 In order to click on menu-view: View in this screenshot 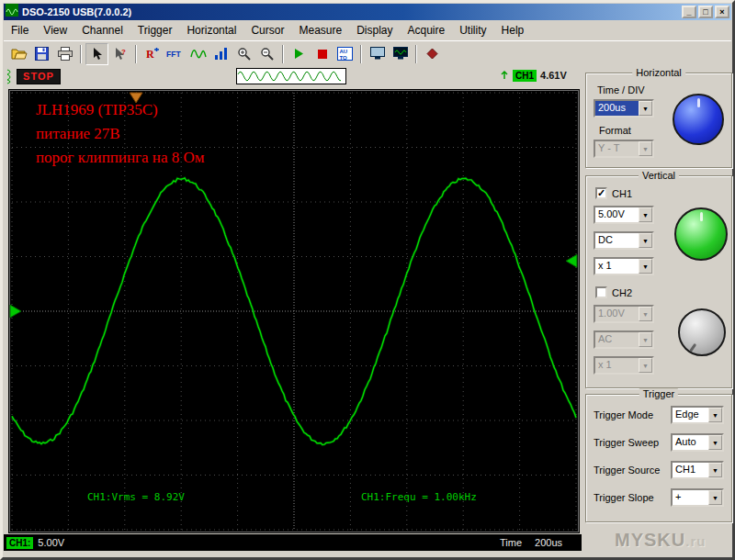, I will do `click(55, 30)`.